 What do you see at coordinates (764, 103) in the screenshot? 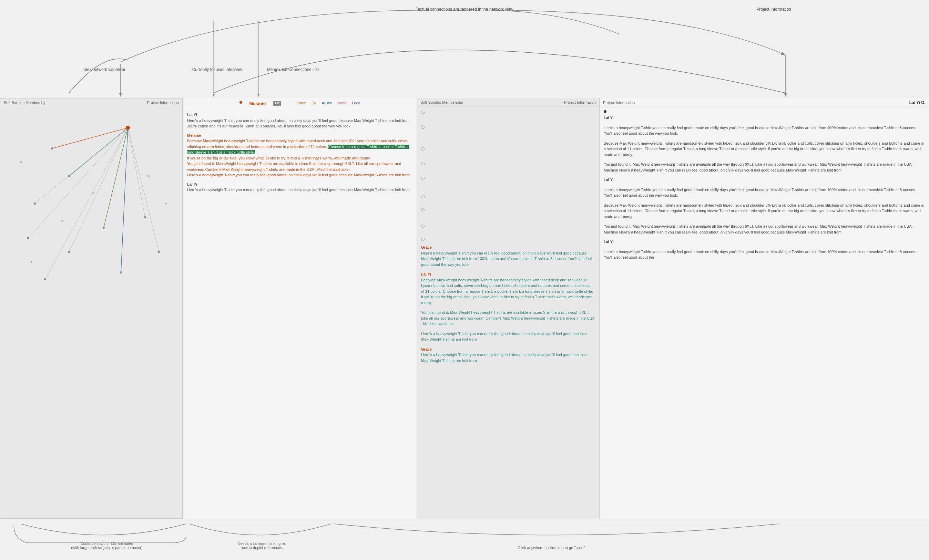
I see `far-right-header: Project Information Lai Yi O.` at bounding box center [764, 103].